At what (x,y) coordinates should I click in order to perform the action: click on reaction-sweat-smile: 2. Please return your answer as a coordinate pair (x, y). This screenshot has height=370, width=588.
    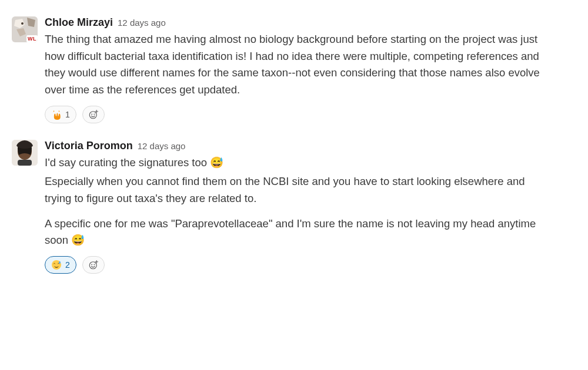
    Looking at the image, I should click on (61, 265).